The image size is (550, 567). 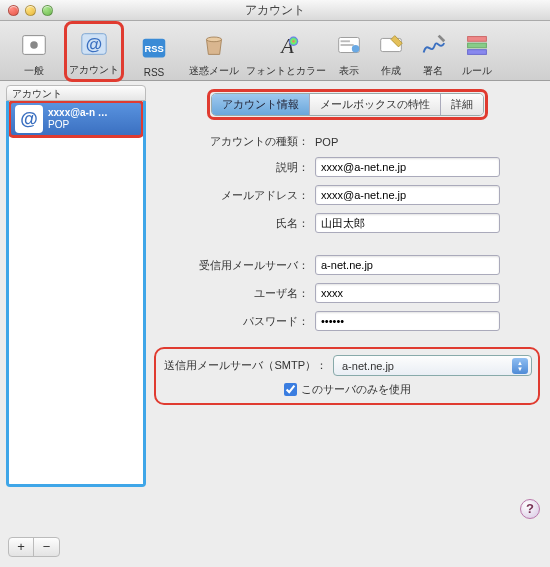 What do you see at coordinates (22, 547) in the screenshot?
I see `add-account-button: +` at bounding box center [22, 547].